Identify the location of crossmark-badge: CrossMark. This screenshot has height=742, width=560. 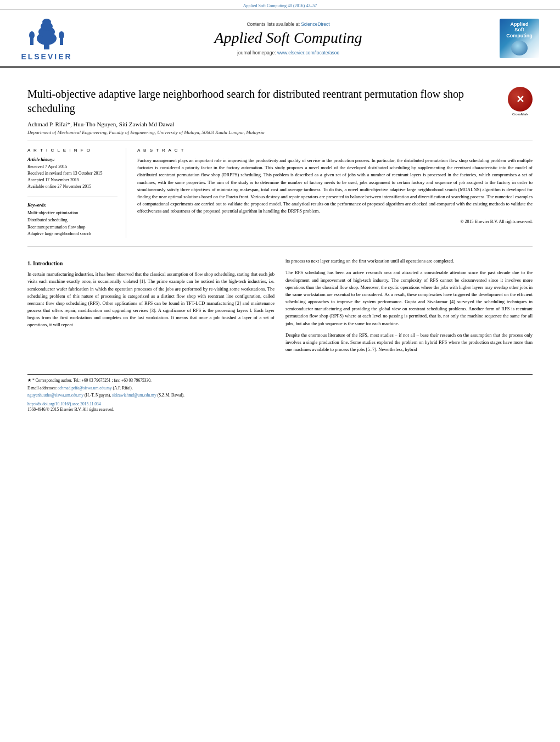
(520, 99).